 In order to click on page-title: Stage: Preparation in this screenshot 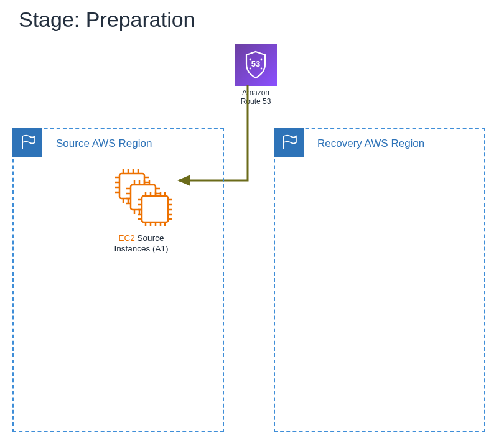, I will do `click(107, 20)`.